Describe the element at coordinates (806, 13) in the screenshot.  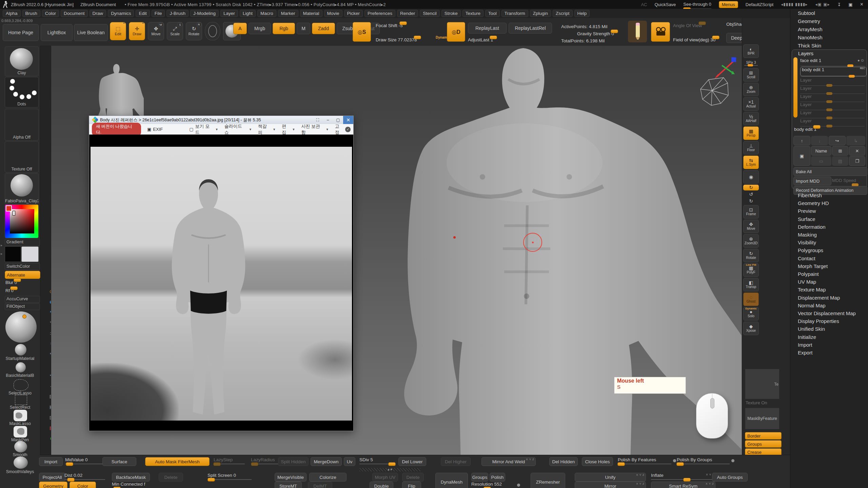
I see `panel-section: Subtool` at that location.